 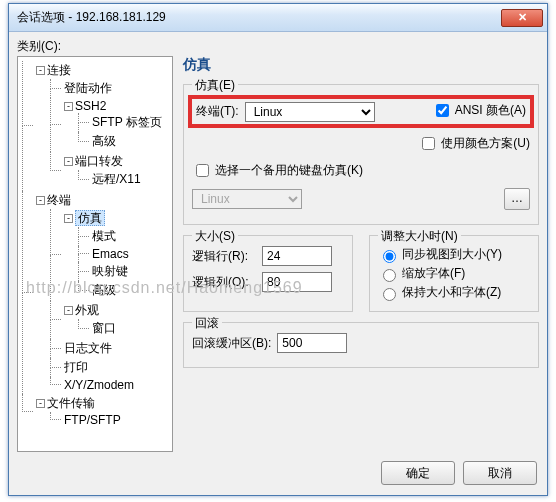 What do you see at coordinates (420, 236) in the screenshot?
I see `group-legend: 调整大小时(N)` at bounding box center [420, 236].